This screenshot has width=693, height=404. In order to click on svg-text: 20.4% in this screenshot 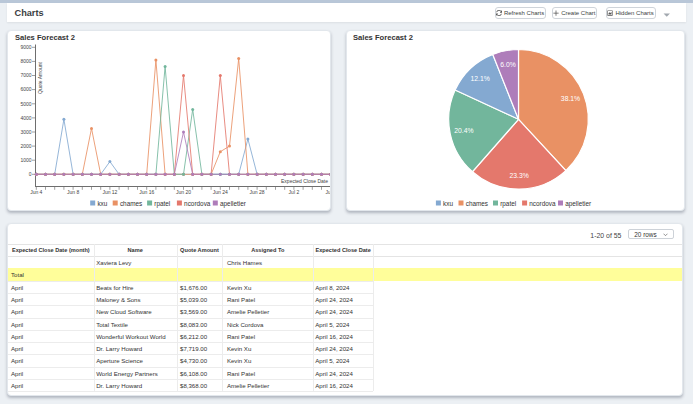, I will do `click(464, 130)`.